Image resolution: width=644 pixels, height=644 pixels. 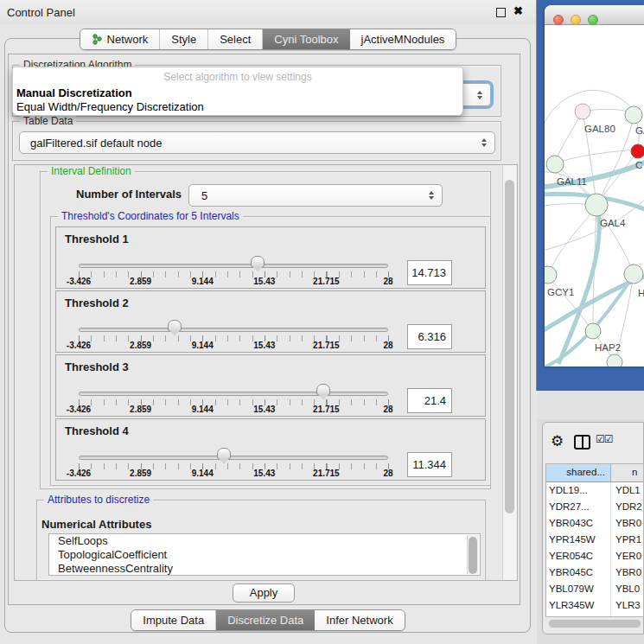 I want to click on dropdown-option-equal-width: Equal Width/Frequency Discretization, so click(x=238, y=107).